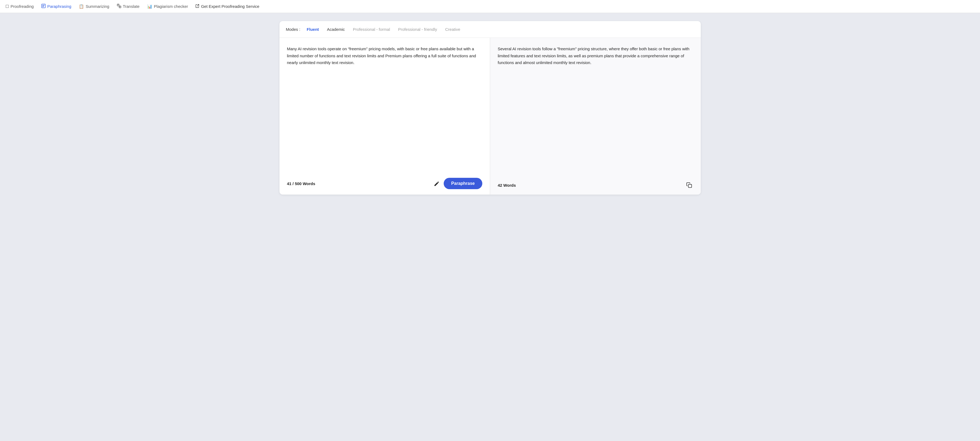 The width and height of the screenshot is (980, 441). I want to click on input-text: Many AI revision tools operate on “freem…, so click(385, 109).